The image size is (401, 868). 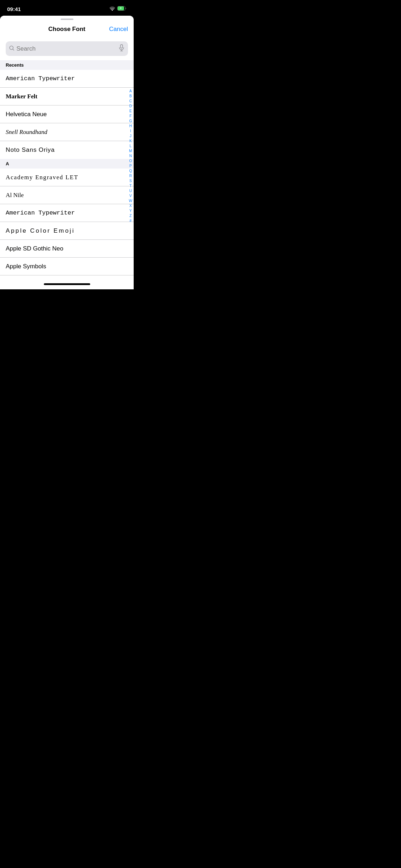 What do you see at coordinates (130, 136) in the screenshot?
I see `alpha-index-j: J` at bounding box center [130, 136].